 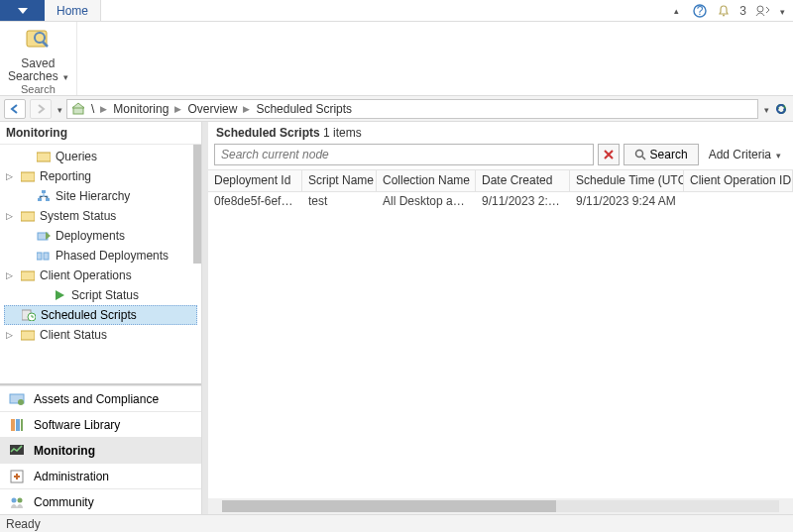 What do you see at coordinates (396, 59) in the screenshot?
I see `ribbon: Saved Searches Search` at bounding box center [396, 59].